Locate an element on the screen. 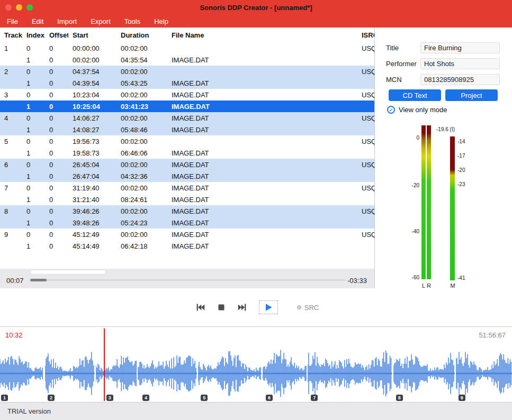 The height and width of the screenshot is (420, 512). src-radio-icon is located at coordinates (299, 307).